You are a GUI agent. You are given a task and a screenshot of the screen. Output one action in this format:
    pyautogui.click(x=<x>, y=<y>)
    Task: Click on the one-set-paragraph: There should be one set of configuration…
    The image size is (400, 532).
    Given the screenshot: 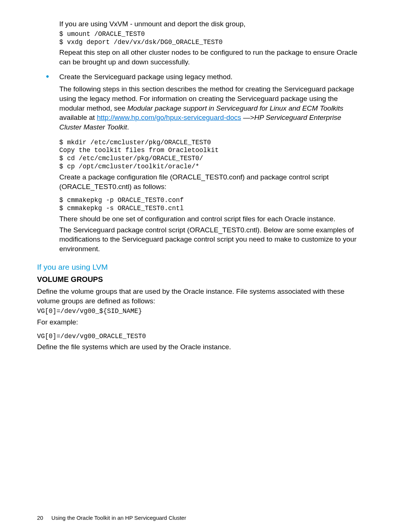 What is the action you would take?
    pyautogui.click(x=211, y=219)
    